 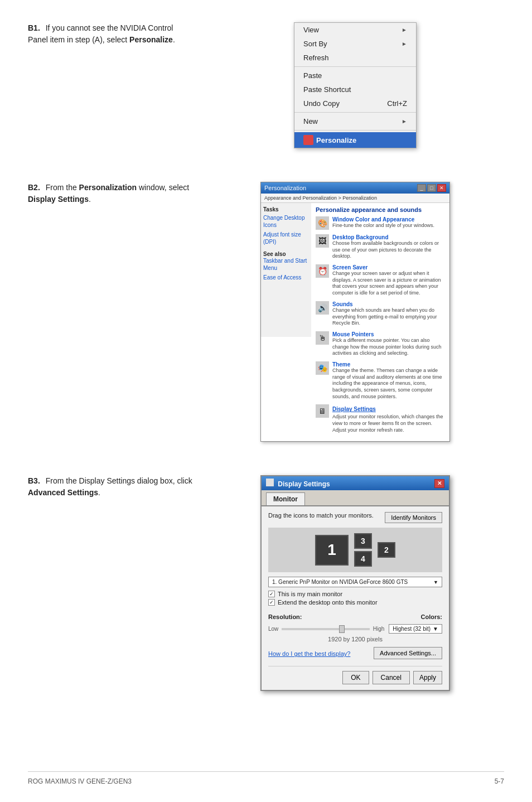 I want to click on display-settings-dialog: Display Settings ✕ Monitor Drag the icon…, so click(x=355, y=583).